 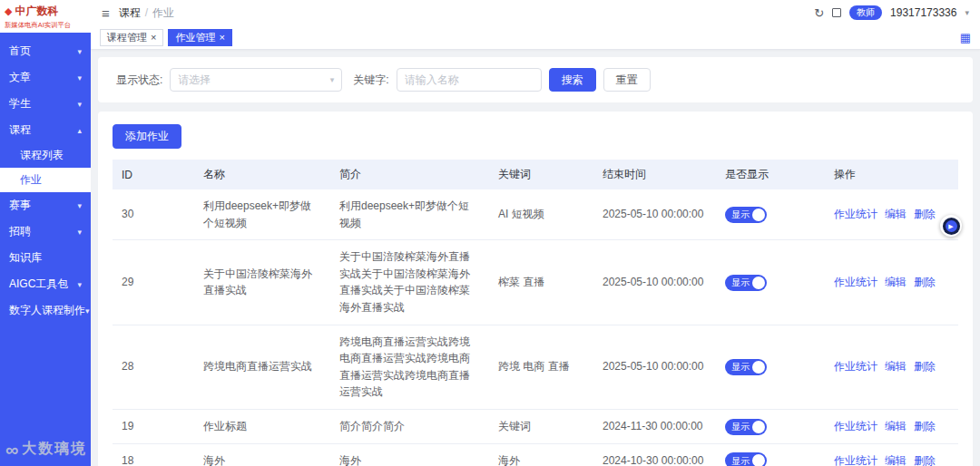 I want to click on grid-icon: ▦, so click(x=965, y=38).